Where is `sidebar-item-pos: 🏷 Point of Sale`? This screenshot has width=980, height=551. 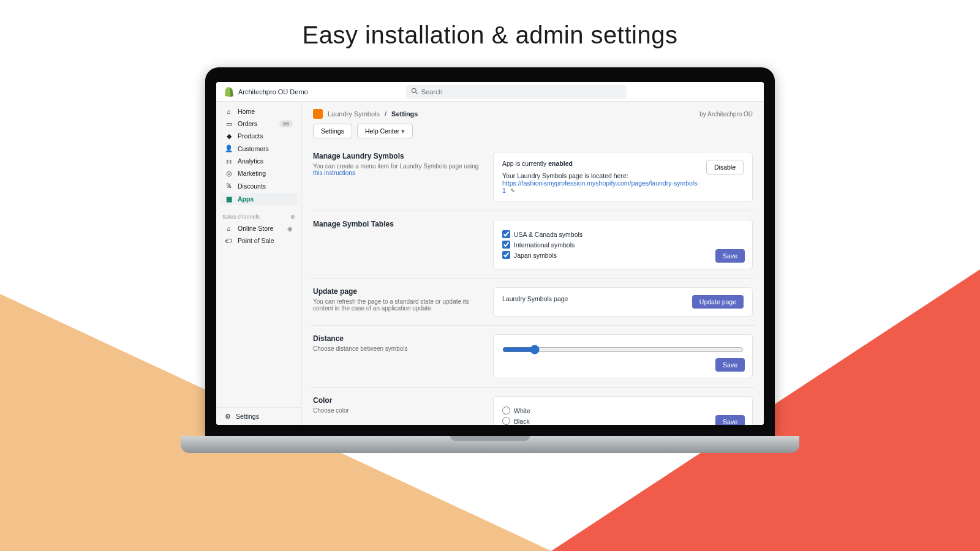
sidebar-item-pos: 🏷 Point of Sale is located at coordinates (258, 241).